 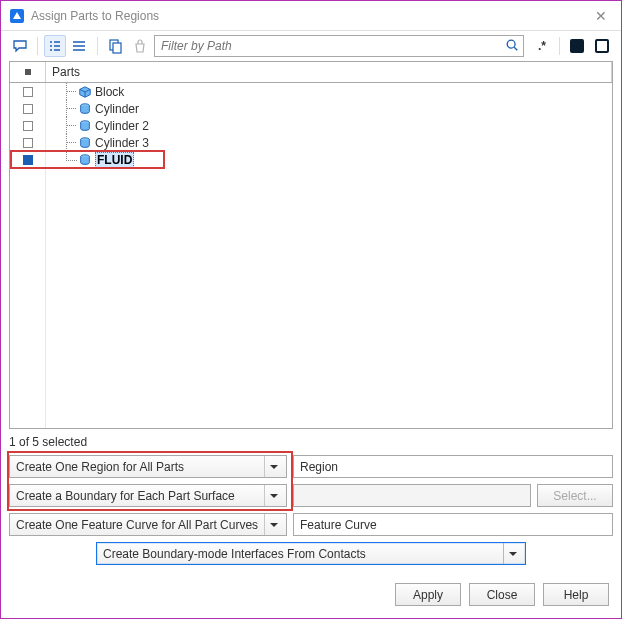 I want to click on close-button: Close, so click(x=502, y=594).